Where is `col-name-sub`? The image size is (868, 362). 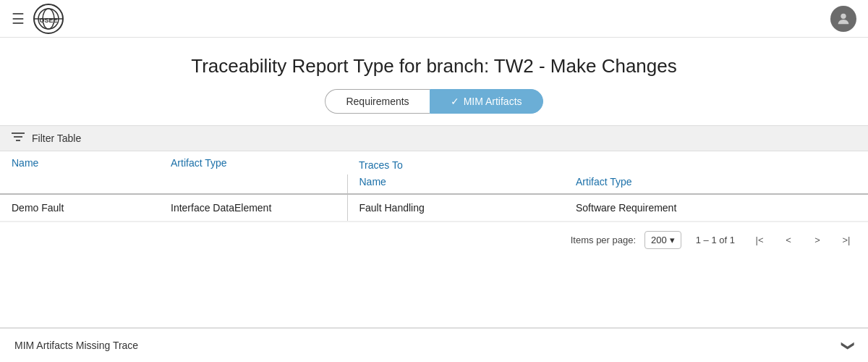
col-name-sub is located at coordinates (80, 184).